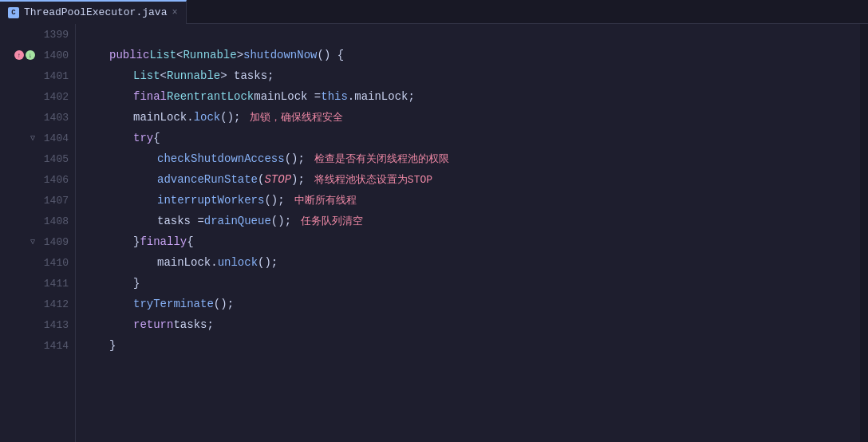 This screenshot has width=868, height=442. What do you see at coordinates (326, 200) in the screenshot?
I see `annotation-1407: 中断所有线程` at bounding box center [326, 200].